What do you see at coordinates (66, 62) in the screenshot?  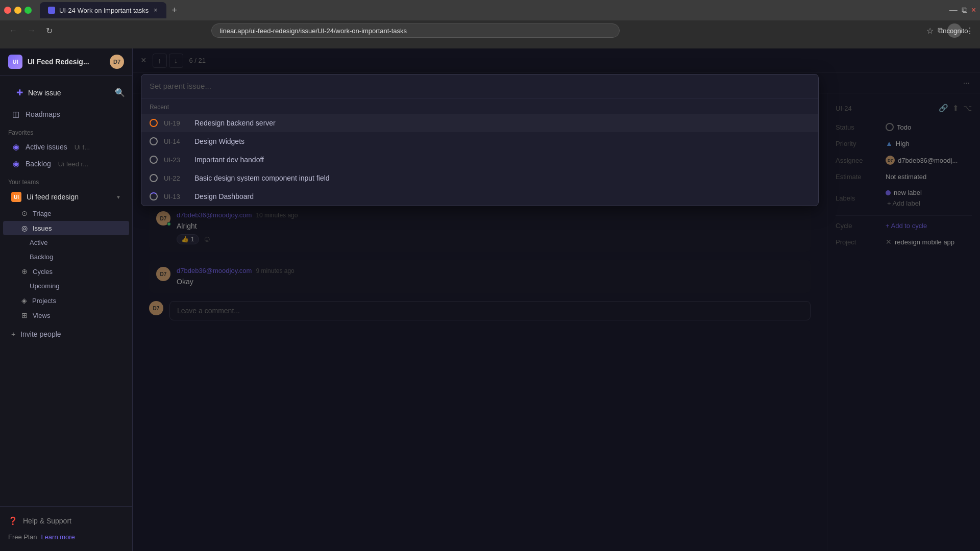 I see `sidebar-header: UI UI Feed Redesig... D7` at bounding box center [66, 62].